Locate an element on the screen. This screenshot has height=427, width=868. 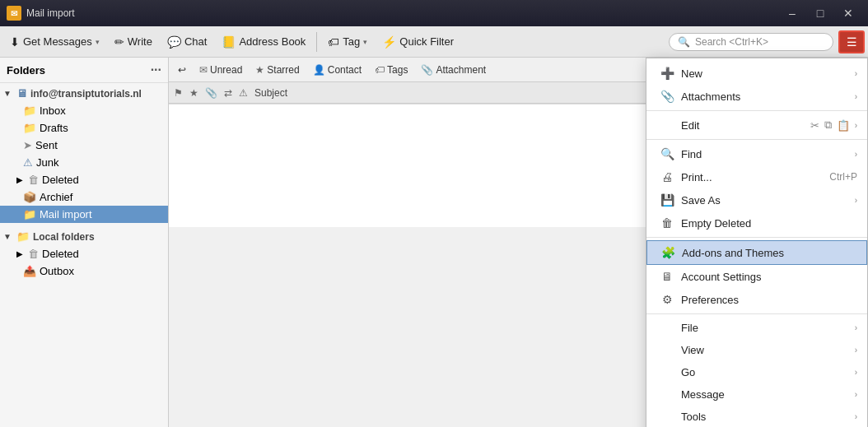
new-arrow: › is located at coordinates (856, 74).